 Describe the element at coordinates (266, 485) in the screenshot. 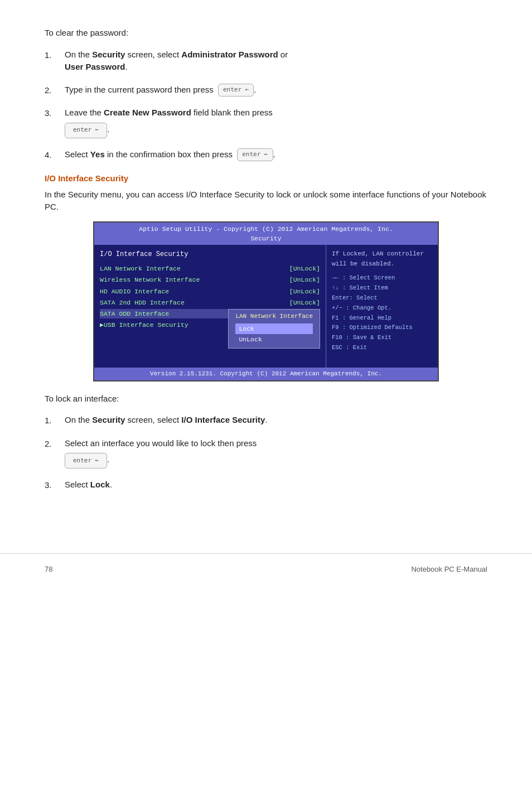

I see `lock-step-3: 3. Select Lock.` at that location.